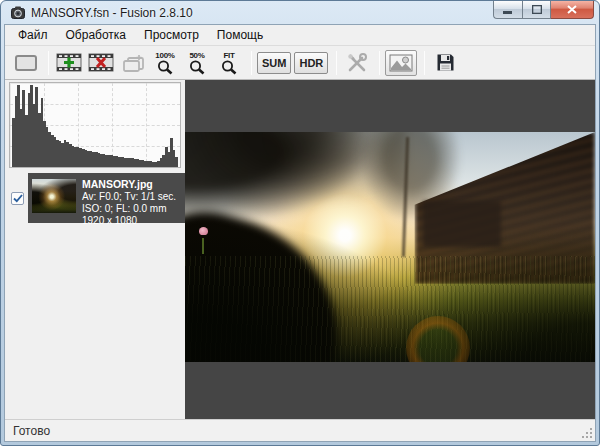  I want to click on status-bar: Готово, so click(300, 430).